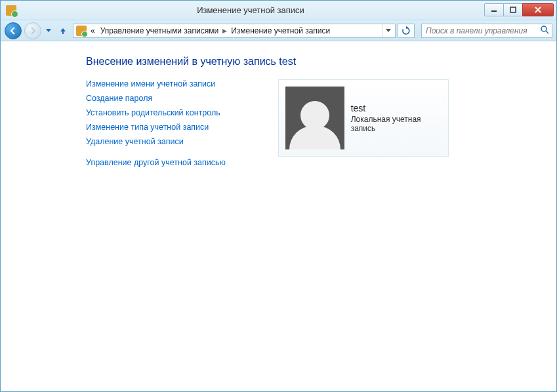  Describe the element at coordinates (156, 84) in the screenshot. I see `link-change-name: Изменение имени учетной записи` at that location.